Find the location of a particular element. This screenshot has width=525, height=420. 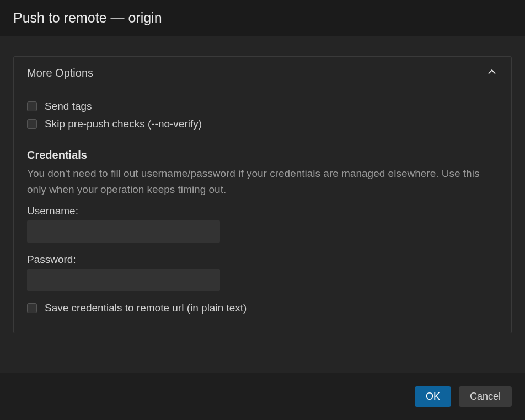

credentials-help: You don't need to fill out username/pass… is located at coordinates (262, 182).